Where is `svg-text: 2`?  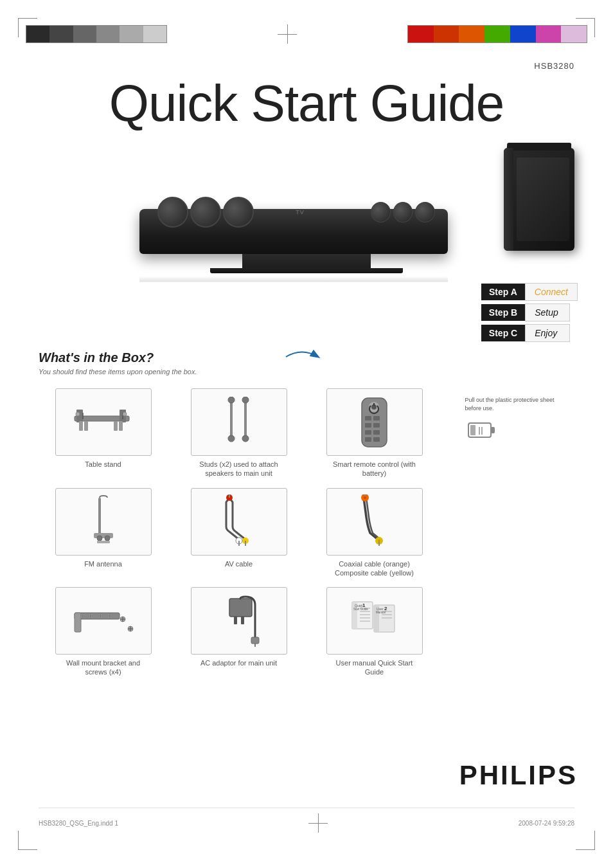 svg-text: 2 is located at coordinates (386, 608).